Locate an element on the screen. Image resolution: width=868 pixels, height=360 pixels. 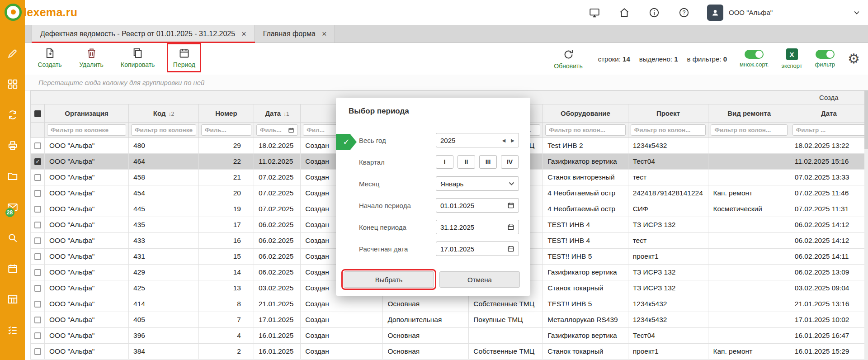
help-icon: ? is located at coordinates (684, 13).